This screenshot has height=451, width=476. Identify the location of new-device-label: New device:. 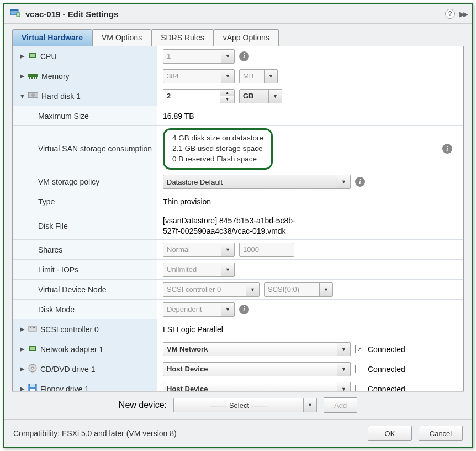
(142, 405).